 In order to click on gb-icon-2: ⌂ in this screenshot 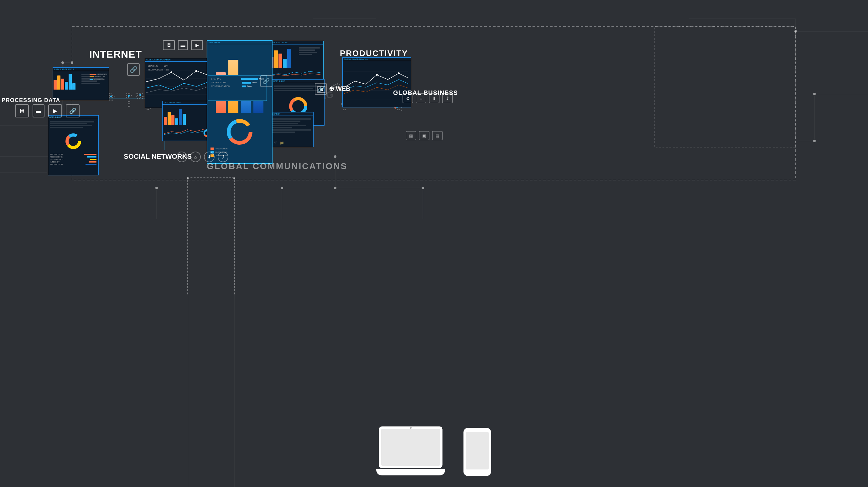, I will do `click(421, 98)`.